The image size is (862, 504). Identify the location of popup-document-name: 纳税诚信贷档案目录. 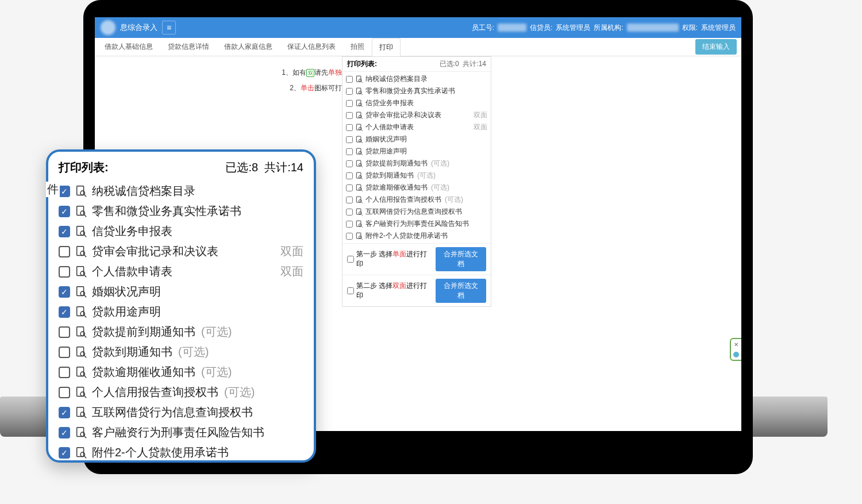
(144, 191).